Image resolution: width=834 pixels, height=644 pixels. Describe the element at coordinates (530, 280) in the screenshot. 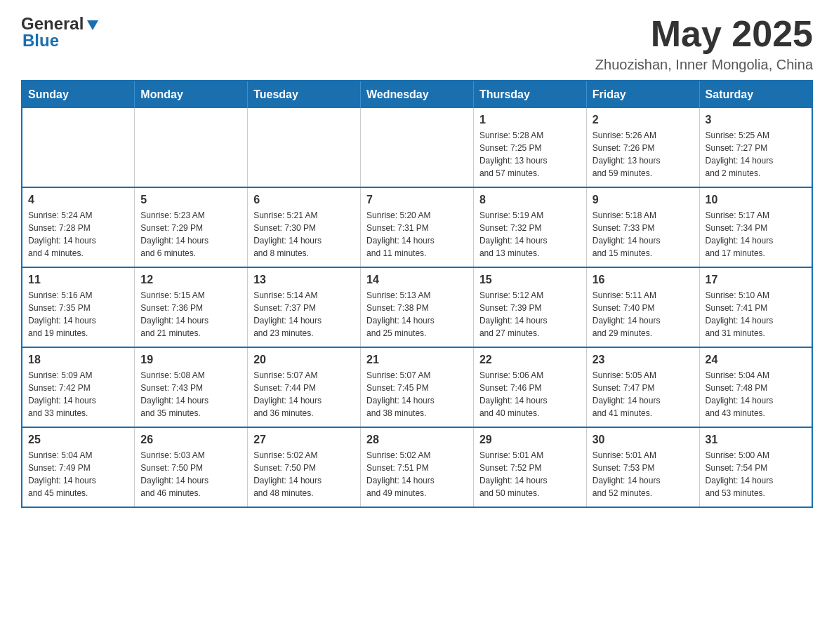

I see `day-number: 15` at that location.